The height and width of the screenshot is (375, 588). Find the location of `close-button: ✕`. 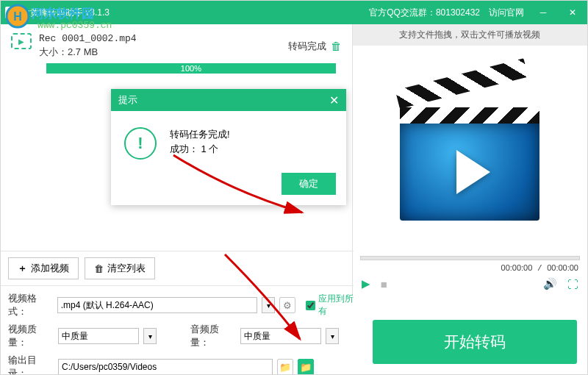

close-button: ✕ is located at coordinates (573, 12).